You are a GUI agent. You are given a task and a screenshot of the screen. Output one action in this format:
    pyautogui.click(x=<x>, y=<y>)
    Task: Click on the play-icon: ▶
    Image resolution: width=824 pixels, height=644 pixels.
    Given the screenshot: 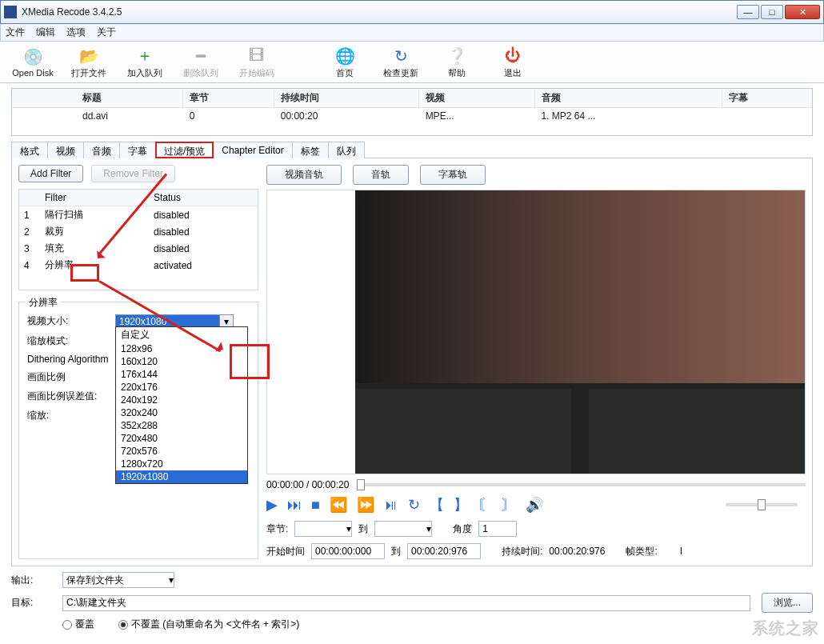 What is the action you would take?
    pyautogui.click(x=272, y=505)
    